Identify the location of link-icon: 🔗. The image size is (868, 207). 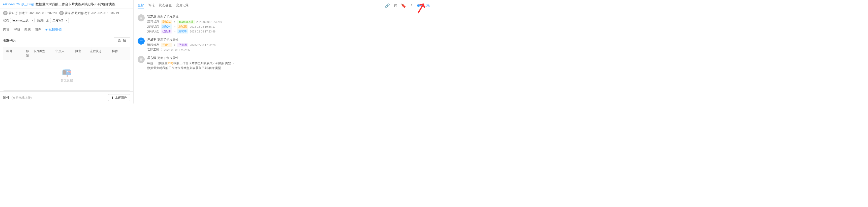
(388, 5).